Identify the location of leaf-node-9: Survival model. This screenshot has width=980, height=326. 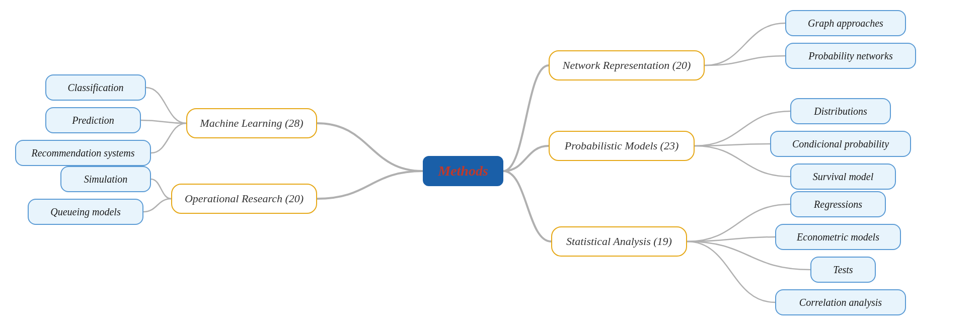
(843, 177).